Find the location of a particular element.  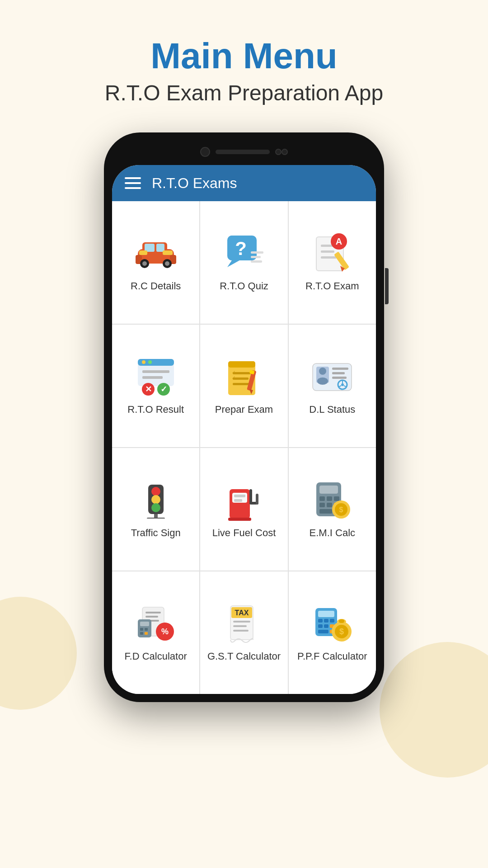

menu-item-ppf-calc: $ P.P.F Calculator is located at coordinates (333, 633).